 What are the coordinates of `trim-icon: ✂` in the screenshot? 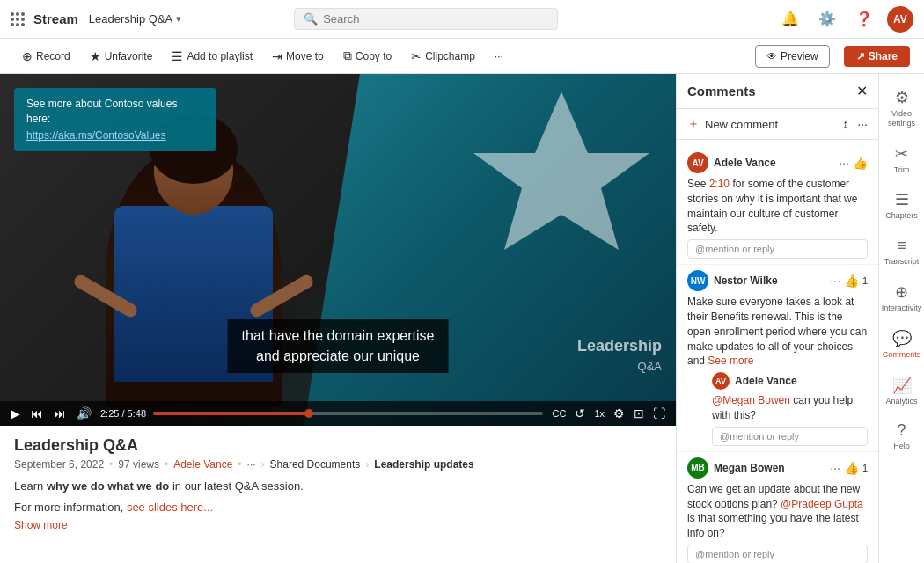 It's located at (901, 154).